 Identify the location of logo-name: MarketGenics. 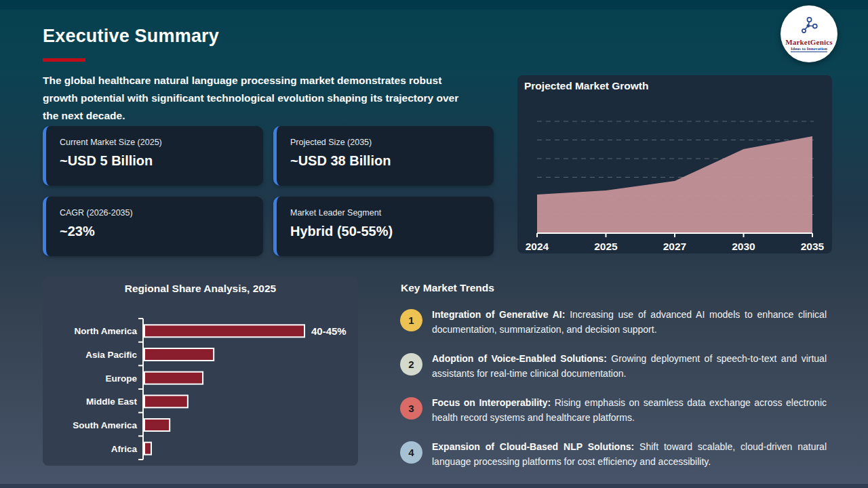
(809, 42).